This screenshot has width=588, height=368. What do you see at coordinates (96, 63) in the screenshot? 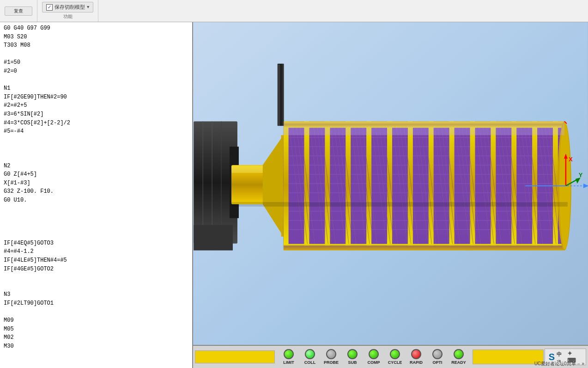
I see `code-line: #1=50` at bounding box center [96, 63].